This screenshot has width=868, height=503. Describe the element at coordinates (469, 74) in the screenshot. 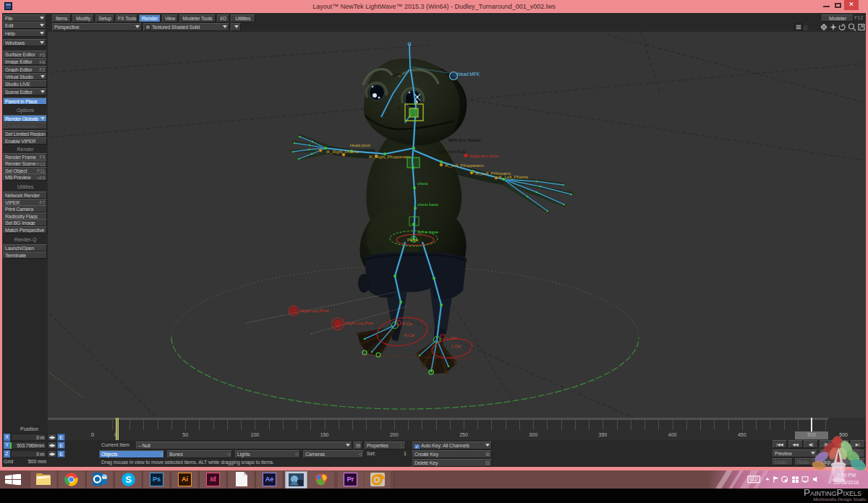

I see `svg-text: Head MFK` at that location.